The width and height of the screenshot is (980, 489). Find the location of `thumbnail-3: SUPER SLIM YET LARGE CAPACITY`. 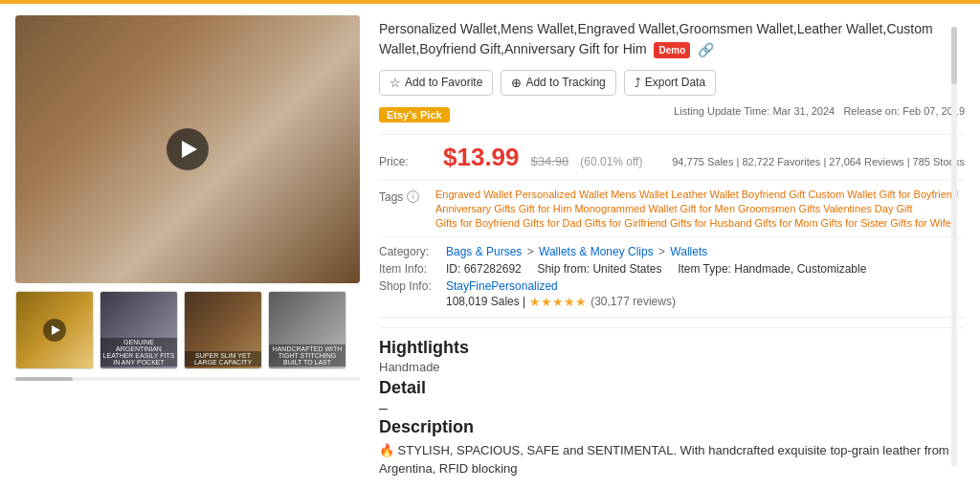

thumbnail-3: SUPER SLIM YET LARGE CAPACITY is located at coordinates (223, 330).